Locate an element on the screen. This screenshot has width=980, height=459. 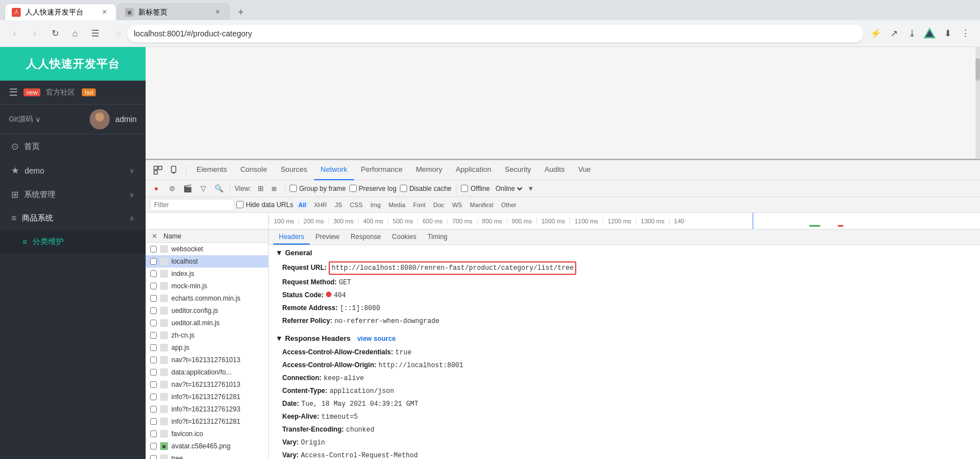
filter-media: Media is located at coordinates (397, 205).